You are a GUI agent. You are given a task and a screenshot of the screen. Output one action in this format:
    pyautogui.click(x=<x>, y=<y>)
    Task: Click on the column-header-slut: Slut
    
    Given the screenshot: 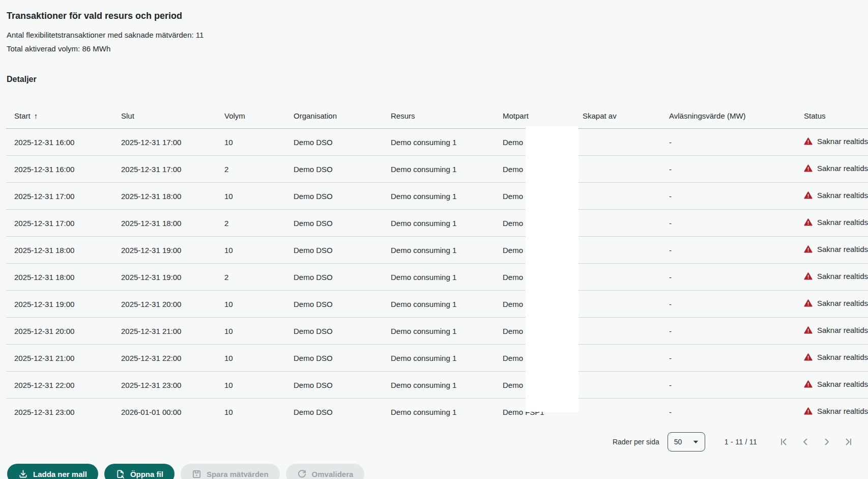 What is the action you would take?
    pyautogui.click(x=165, y=107)
    